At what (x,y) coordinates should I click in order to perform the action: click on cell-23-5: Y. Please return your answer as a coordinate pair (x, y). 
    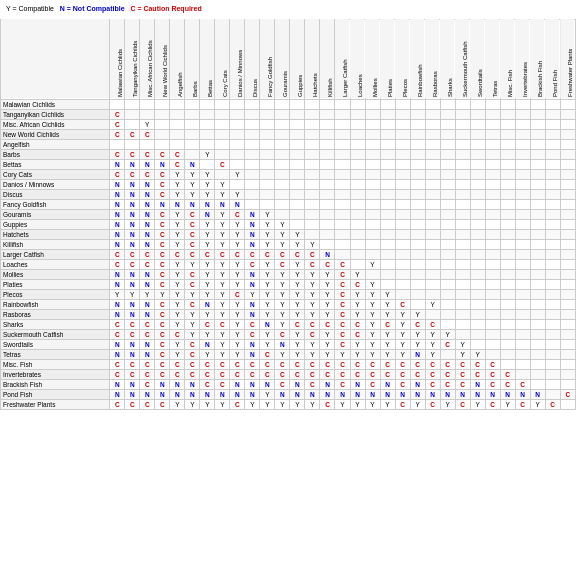
    Looking at the image, I should click on (192, 334).